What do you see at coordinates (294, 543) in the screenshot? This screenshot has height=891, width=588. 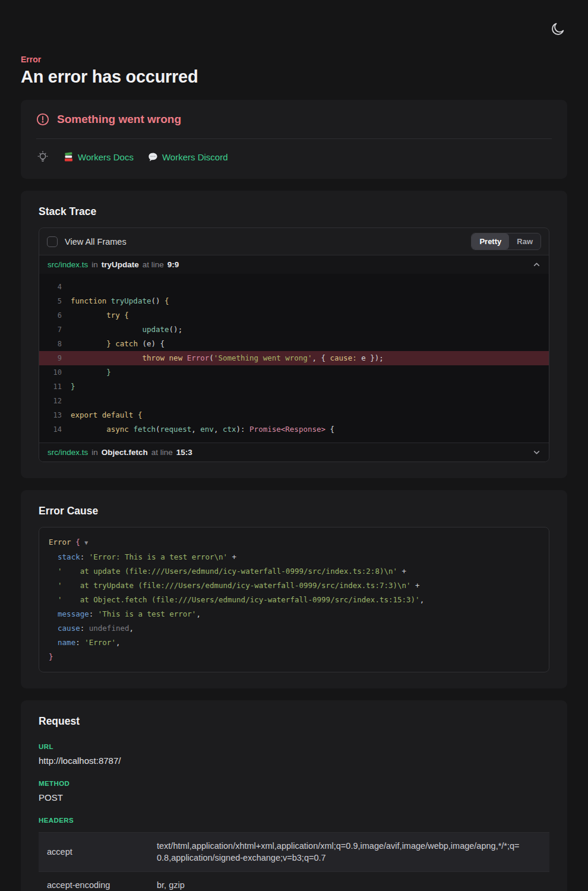 I see `error-cause-line: Error { ▼` at bounding box center [294, 543].